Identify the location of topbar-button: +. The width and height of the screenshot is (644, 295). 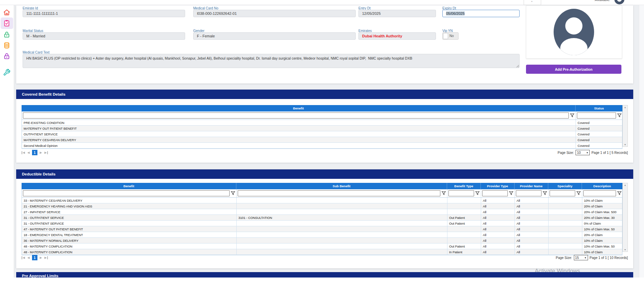
(532, 3).